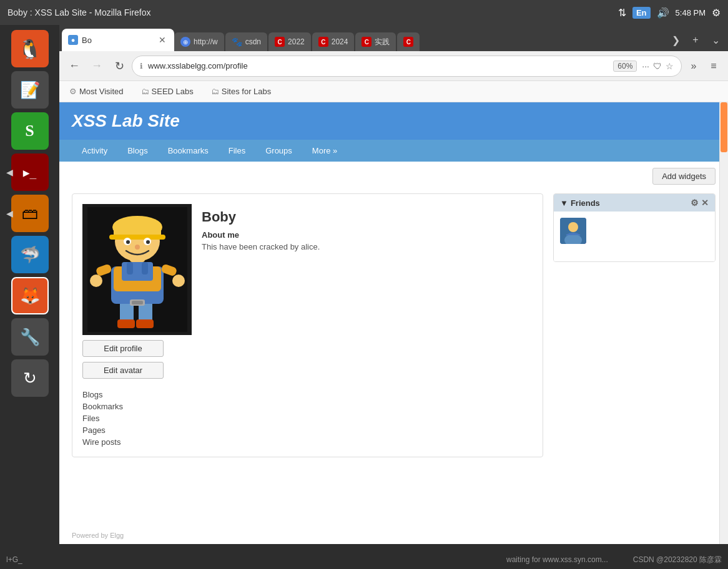 This screenshot has height=569, width=728. What do you see at coordinates (573, 231) in the screenshot?
I see `friend-avatar` at bounding box center [573, 231].